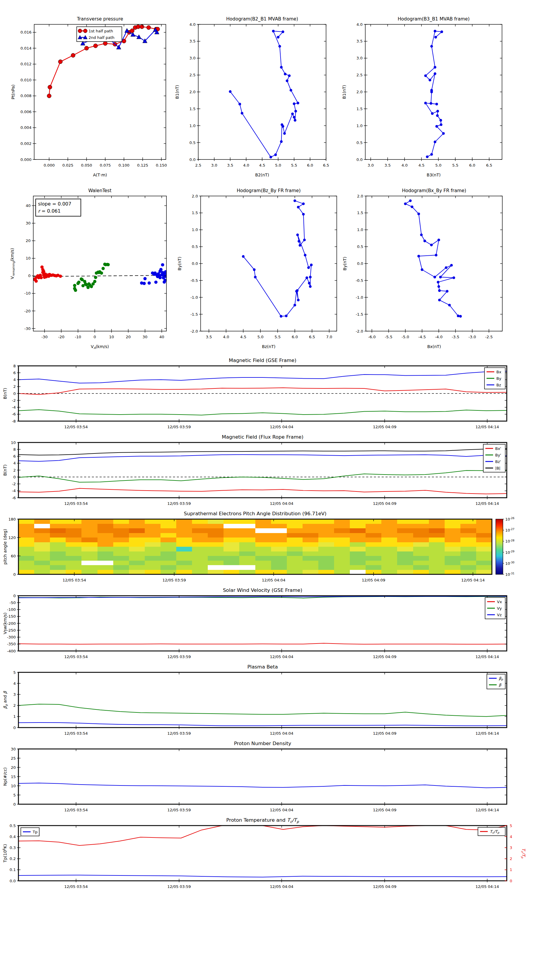  What do you see at coordinates (372, 337) in the screenshot?
I see `x-tick-label: -6.0` at bounding box center [372, 337].